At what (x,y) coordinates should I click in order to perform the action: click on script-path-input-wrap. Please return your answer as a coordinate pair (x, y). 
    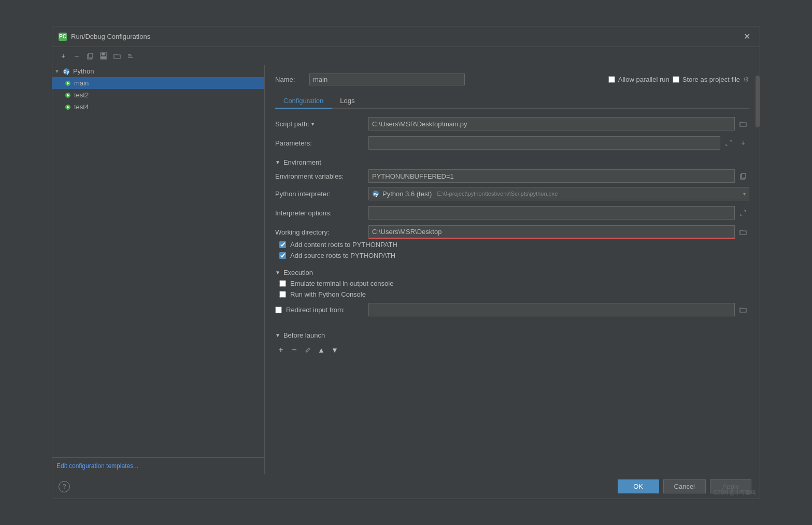
    Looking at the image, I should click on (559, 124).